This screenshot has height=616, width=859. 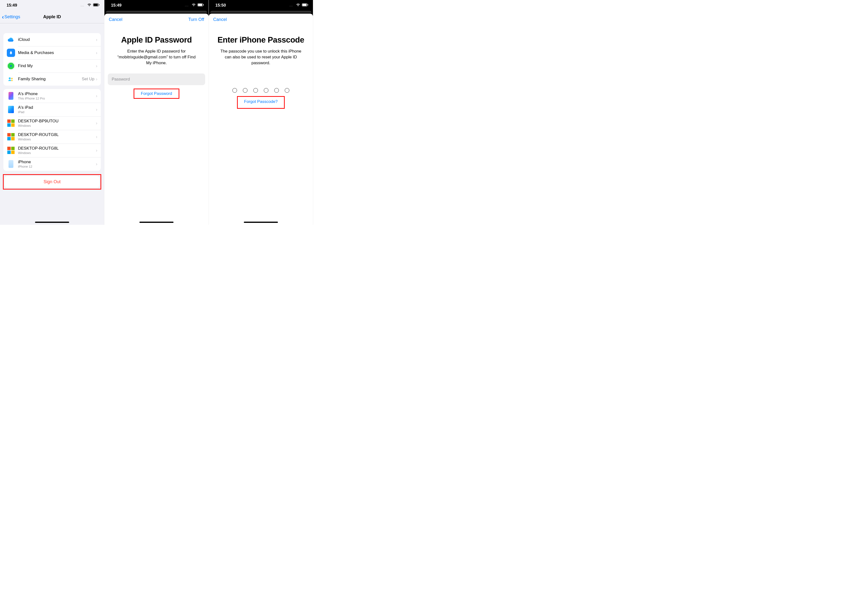 I want to click on device-row: iPhone iPhone 12 ›, so click(x=52, y=164).